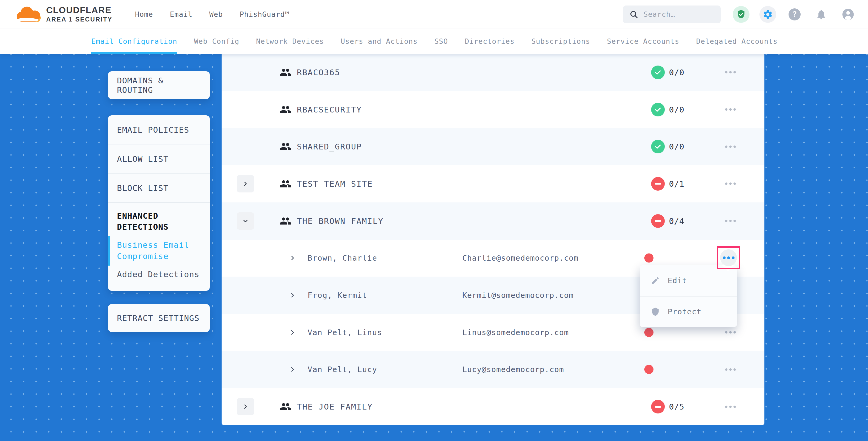 The image size is (868, 441). What do you see at coordinates (643, 41) in the screenshot?
I see `tab-service-accounts: Service Accounts` at bounding box center [643, 41].